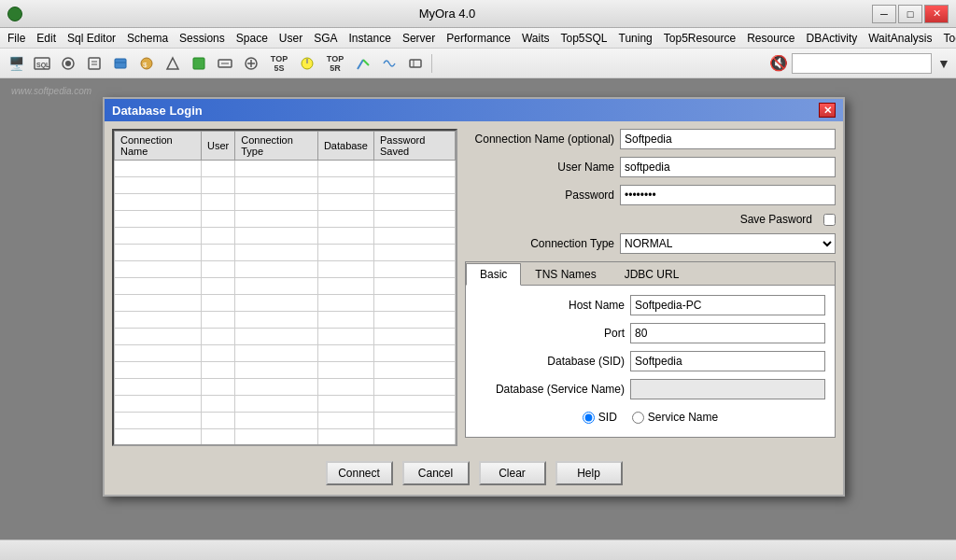 The height and width of the screenshot is (560, 956). Describe the element at coordinates (550, 305) in the screenshot. I see `host-name-label: Host Name` at that location.